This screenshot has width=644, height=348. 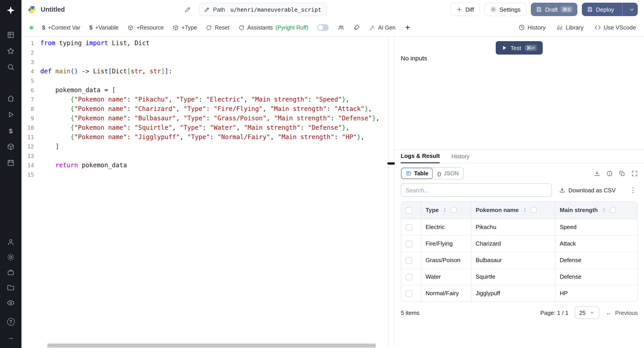 I want to click on deploy-button: Deploy, so click(x=610, y=10).